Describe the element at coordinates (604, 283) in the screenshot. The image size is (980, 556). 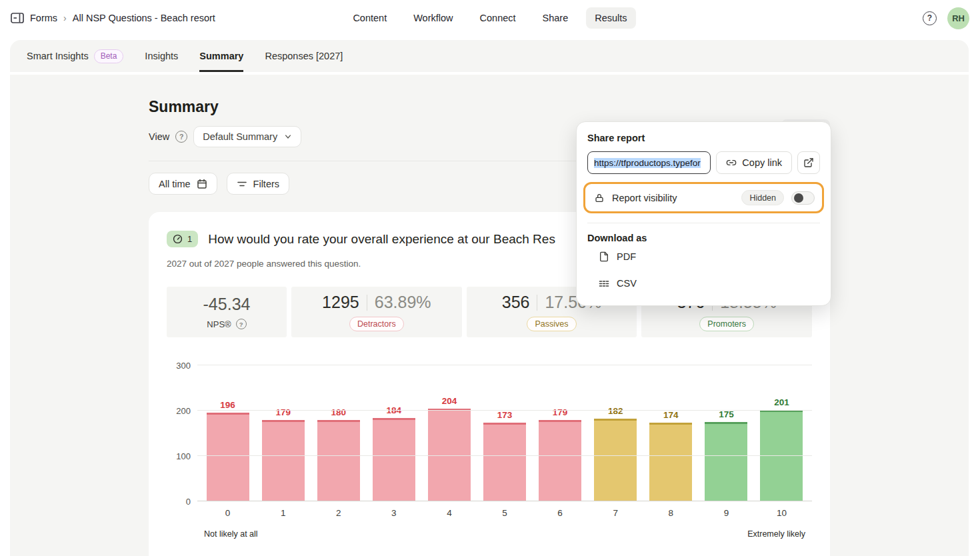
I see `grid-icon` at that location.